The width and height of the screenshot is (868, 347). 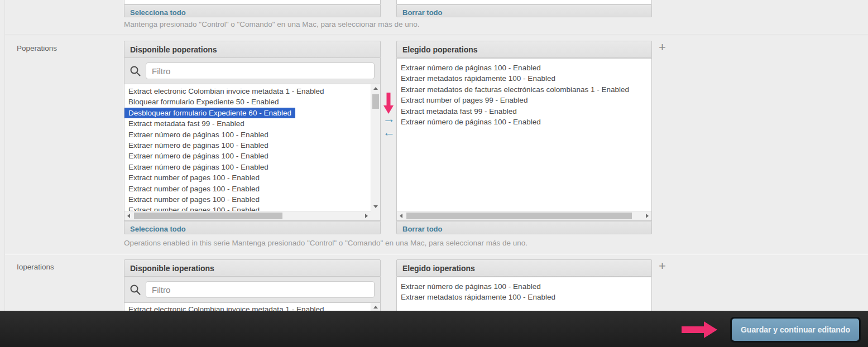 What do you see at coordinates (252, 2) in the screenshot?
I see `top-available-list-clipped` at bounding box center [252, 2].